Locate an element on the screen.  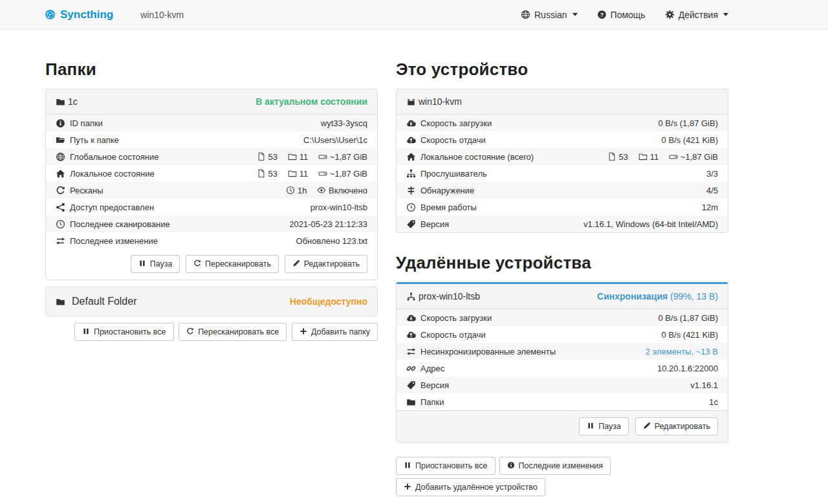
row-label: Скорость загрузки is located at coordinates (456, 123).